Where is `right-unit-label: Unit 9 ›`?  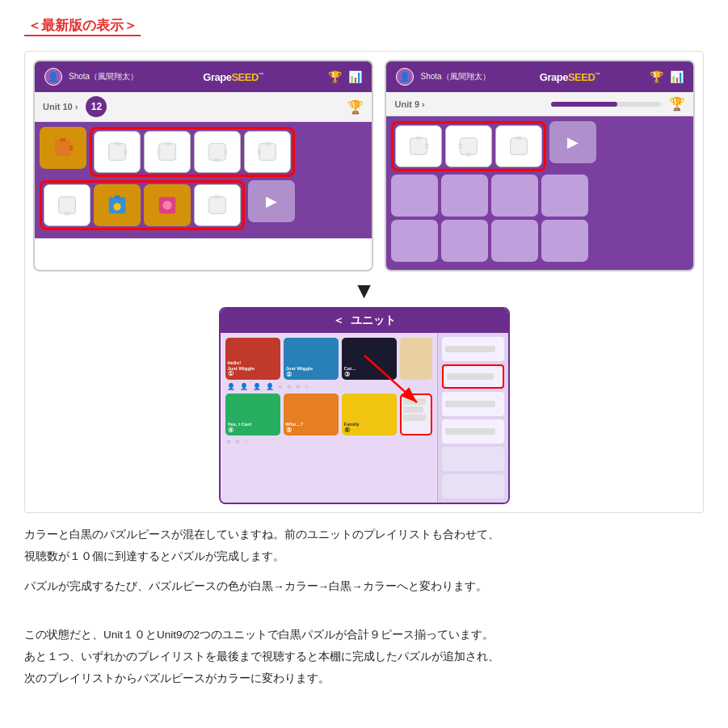 right-unit-label: Unit 9 › is located at coordinates (409, 104).